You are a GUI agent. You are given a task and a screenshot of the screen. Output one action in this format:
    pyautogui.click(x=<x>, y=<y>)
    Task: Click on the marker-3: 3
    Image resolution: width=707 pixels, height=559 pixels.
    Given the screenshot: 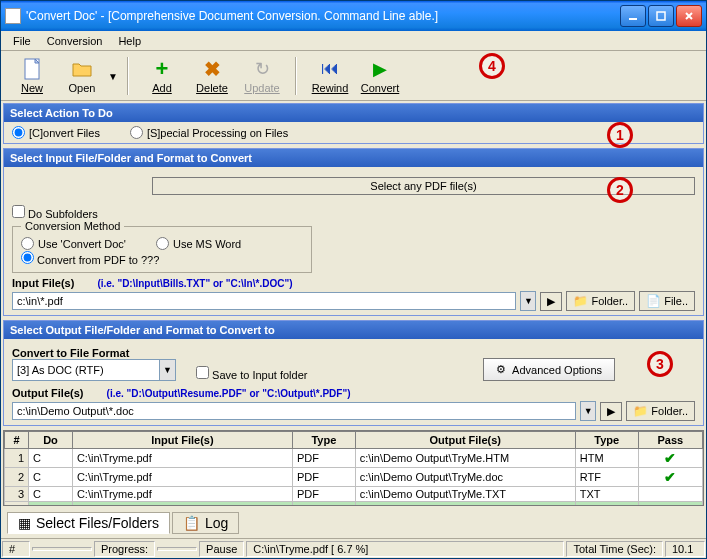 What is the action you would take?
    pyautogui.click(x=660, y=364)
    